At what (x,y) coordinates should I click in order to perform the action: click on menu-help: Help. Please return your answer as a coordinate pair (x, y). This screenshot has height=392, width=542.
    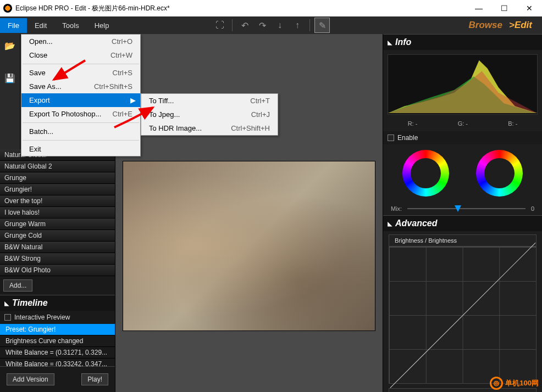
    Looking at the image, I should click on (102, 25).